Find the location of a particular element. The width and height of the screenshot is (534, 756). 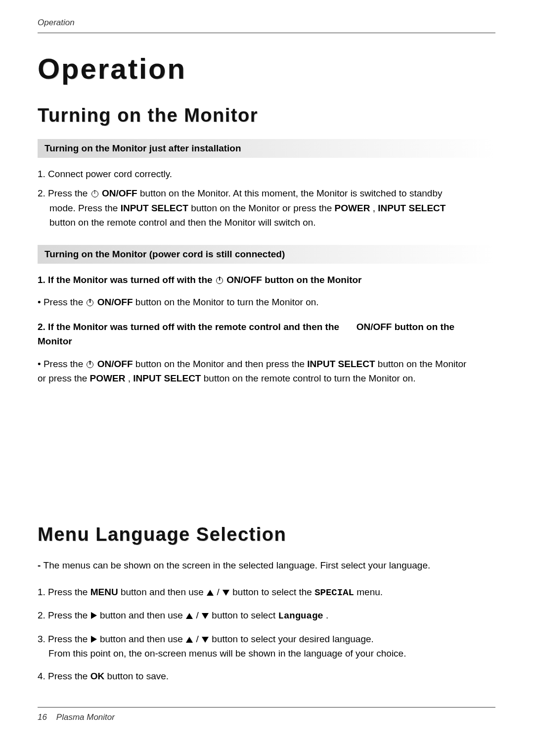

install-step-2: 2. Press the ON/OFF button on the Monito… is located at coordinates (255, 208).